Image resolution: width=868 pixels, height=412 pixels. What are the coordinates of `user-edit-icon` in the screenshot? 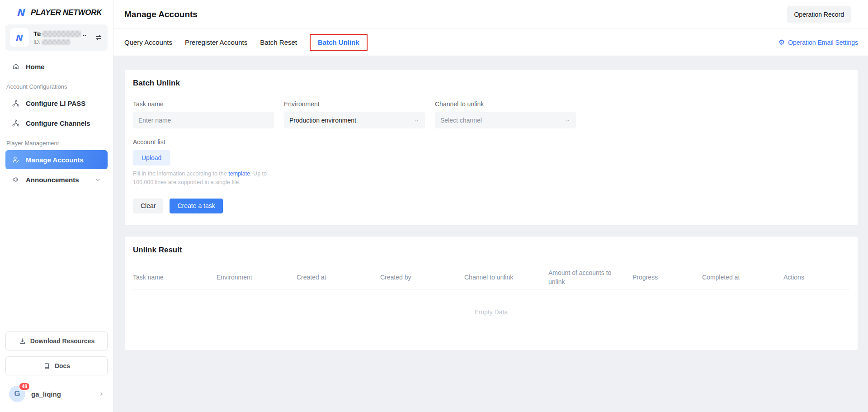 It's located at (16, 160).